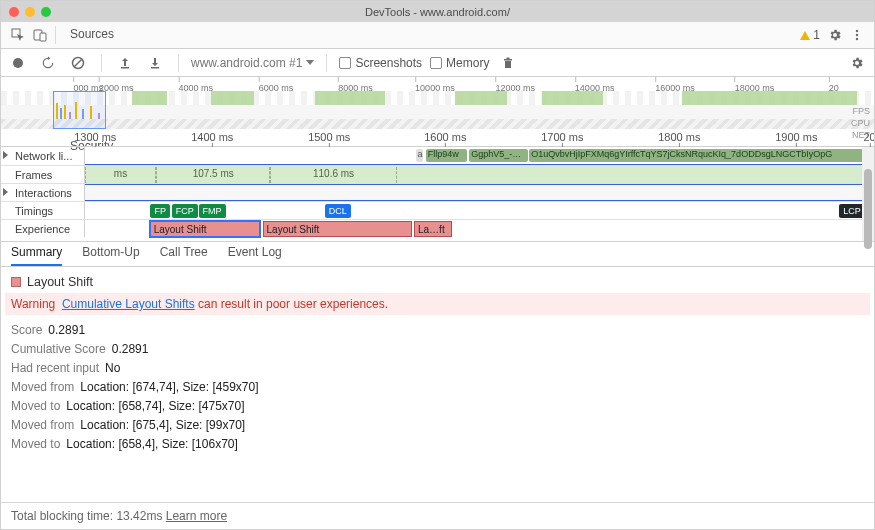 This screenshot has height=530, width=875. I want to click on detail-tab-bottom-up: Bottom-Up, so click(110, 253).